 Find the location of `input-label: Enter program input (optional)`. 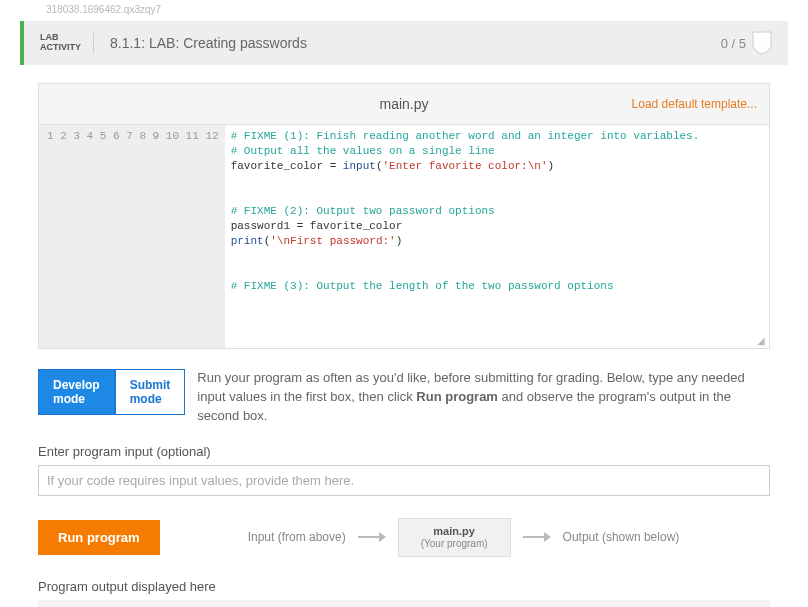

input-label: Enter program input (optional) is located at coordinates (404, 452).